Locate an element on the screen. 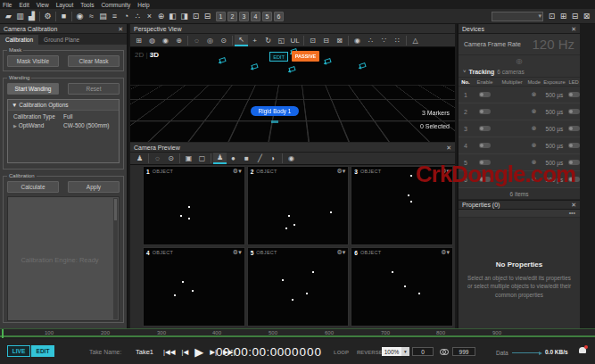 This screenshot has width=595, height=364. remove-marker-icon: ⊟ is located at coordinates (326, 41).